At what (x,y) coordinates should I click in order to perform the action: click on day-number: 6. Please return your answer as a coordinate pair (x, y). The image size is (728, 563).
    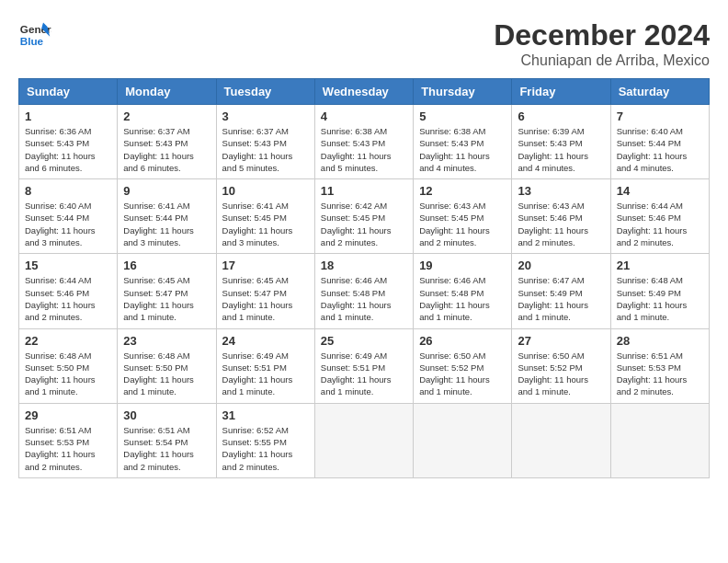
    Looking at the image, I should click on (561, 116).